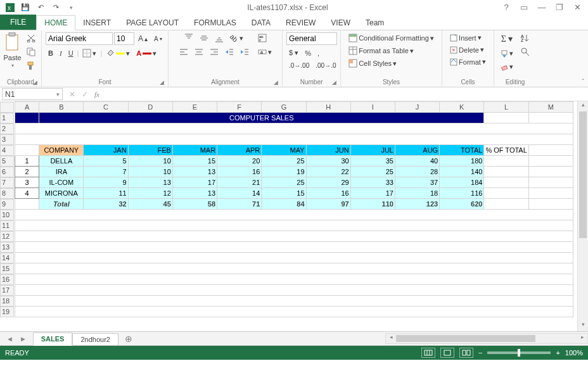  I want to click on align-left-button, so click(184, 52).